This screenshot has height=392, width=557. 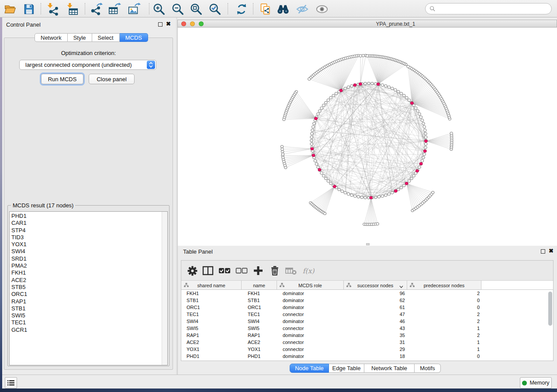 I want to click on svg-text: f(x), so click(x=308, y=271).